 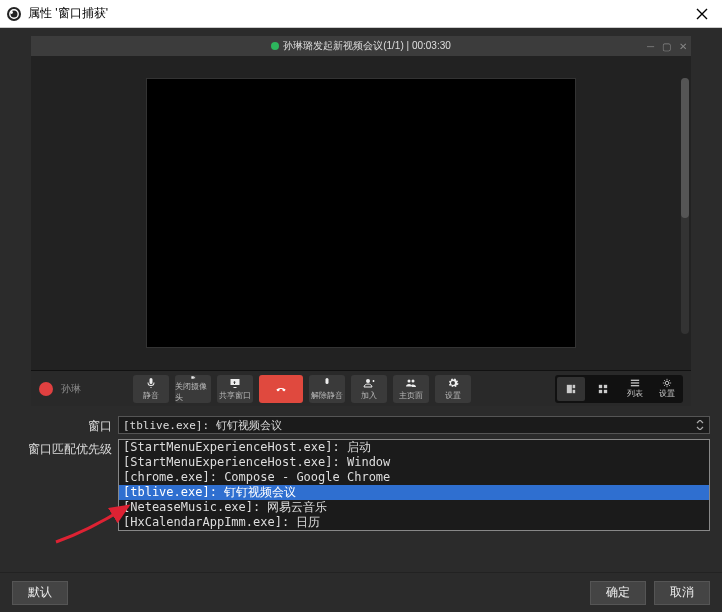 I want to click on close-icon: ✕, so click(x=683, y=46).